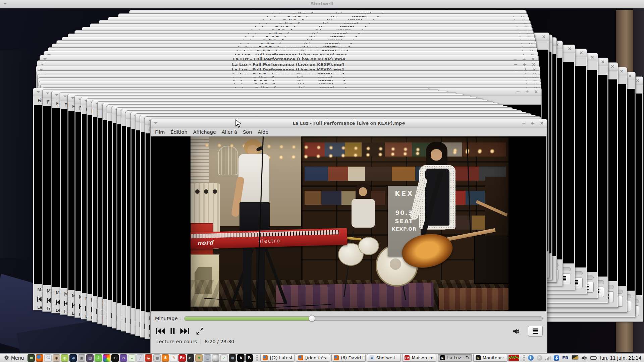 This screenshot has width=644, height=362. Describe the element at coordinates (241, 358) in the screenshot. I see `chess-horse-launcher-icon: ♞` at that location.